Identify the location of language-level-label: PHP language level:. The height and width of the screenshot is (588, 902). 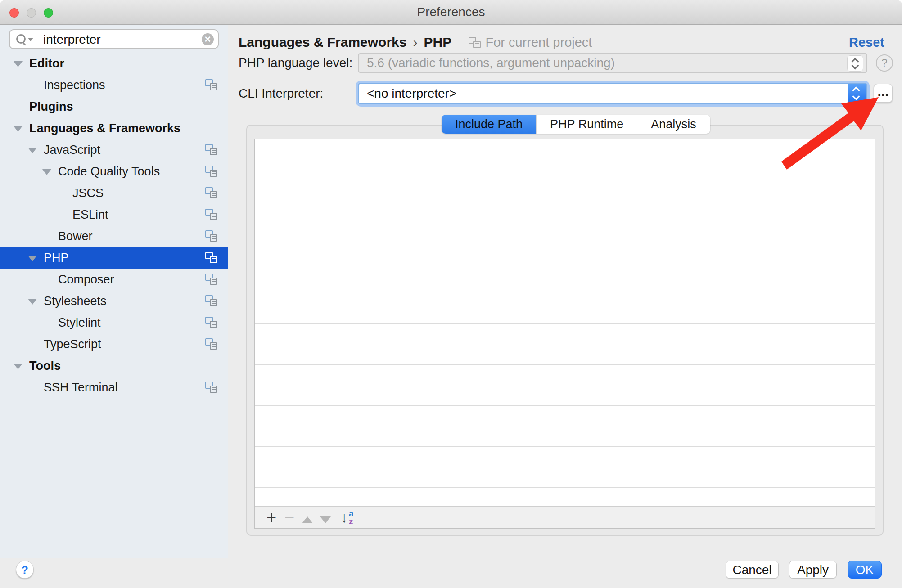
(295, 63).